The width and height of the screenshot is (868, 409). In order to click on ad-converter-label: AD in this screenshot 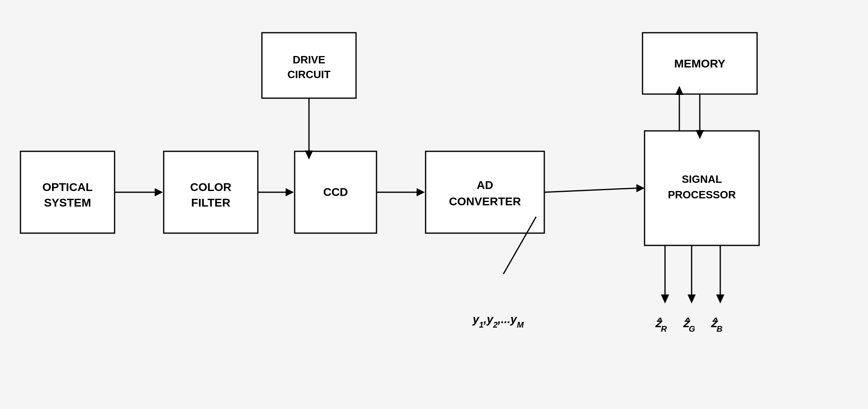, I will do `click(485, 185)`.